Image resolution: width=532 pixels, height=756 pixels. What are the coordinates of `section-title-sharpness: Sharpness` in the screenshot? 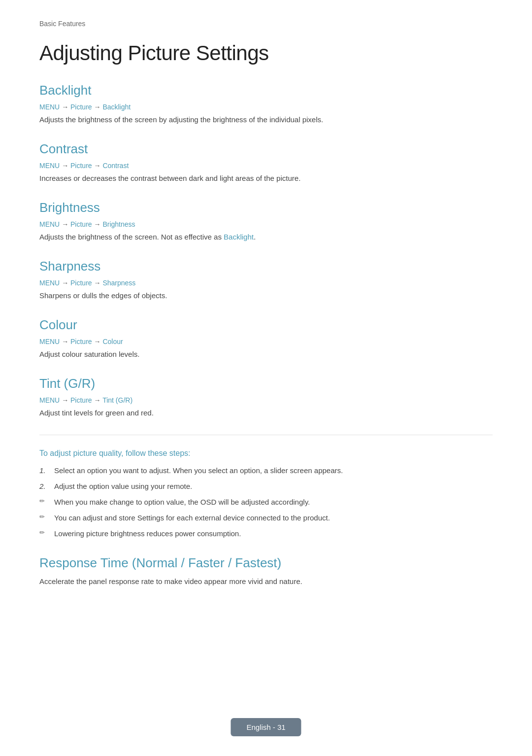 It's located at (266, 266).